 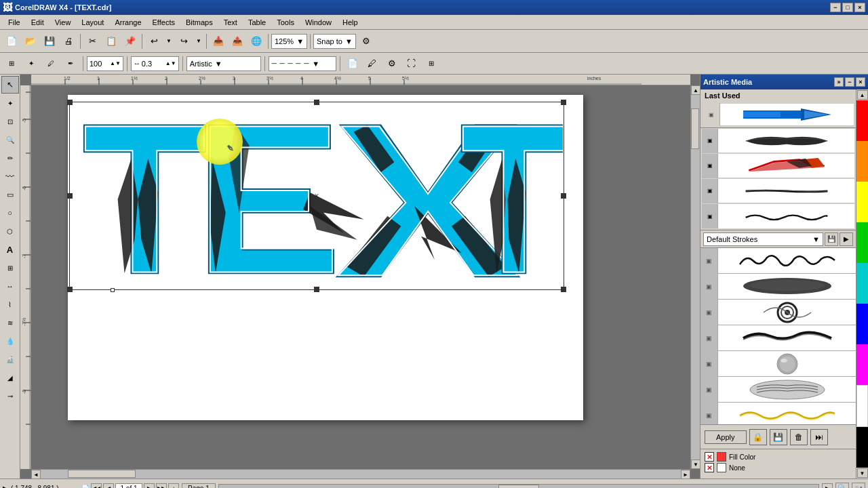 What do you see at coordinates (10, 140) in the screenshot?
I see `zoom-tool: 🔍` at bounding box center [10, 140].